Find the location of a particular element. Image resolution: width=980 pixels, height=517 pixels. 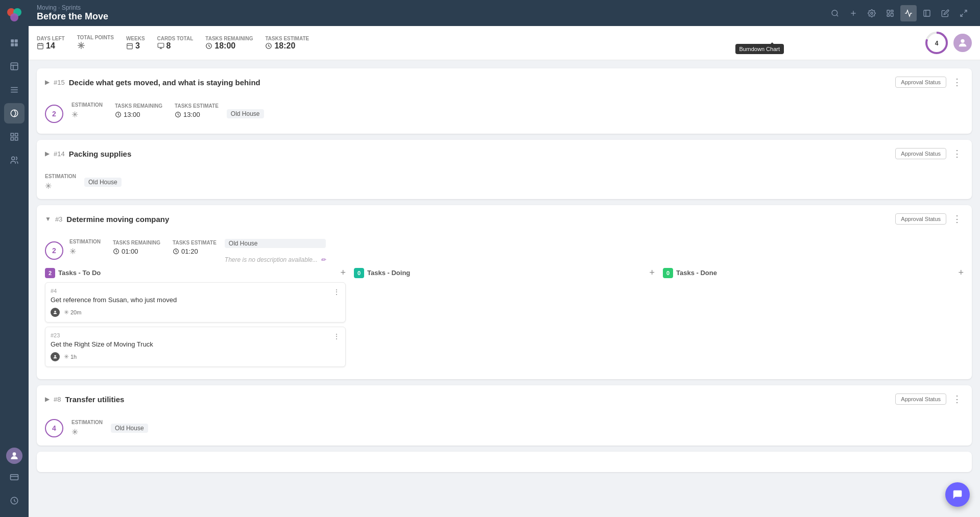

kanban-col-todo: 2 Tasks - To Do + #4 Get reference from … is located at coordinates (195, 319).